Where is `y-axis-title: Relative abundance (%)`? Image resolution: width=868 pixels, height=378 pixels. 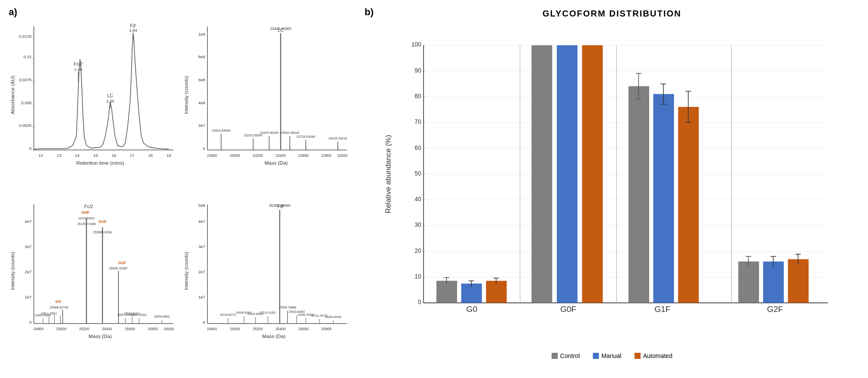 y-axis-title: Relative abundance (%) is located at coordinates (388, 174).